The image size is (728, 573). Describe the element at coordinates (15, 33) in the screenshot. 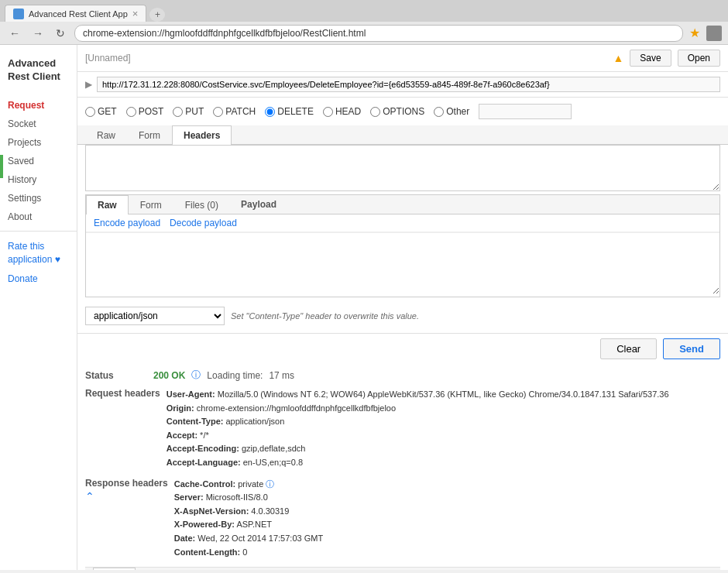

I see `back-button: ←` at that location.